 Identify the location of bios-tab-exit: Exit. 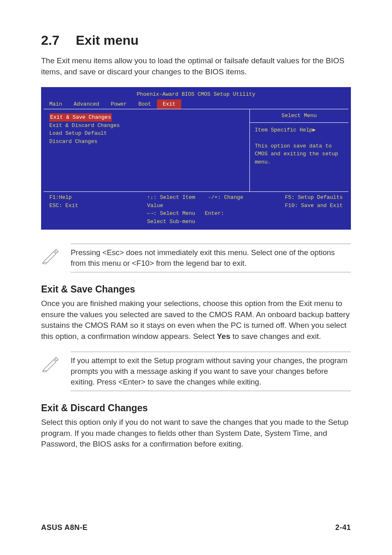
(169, 104).